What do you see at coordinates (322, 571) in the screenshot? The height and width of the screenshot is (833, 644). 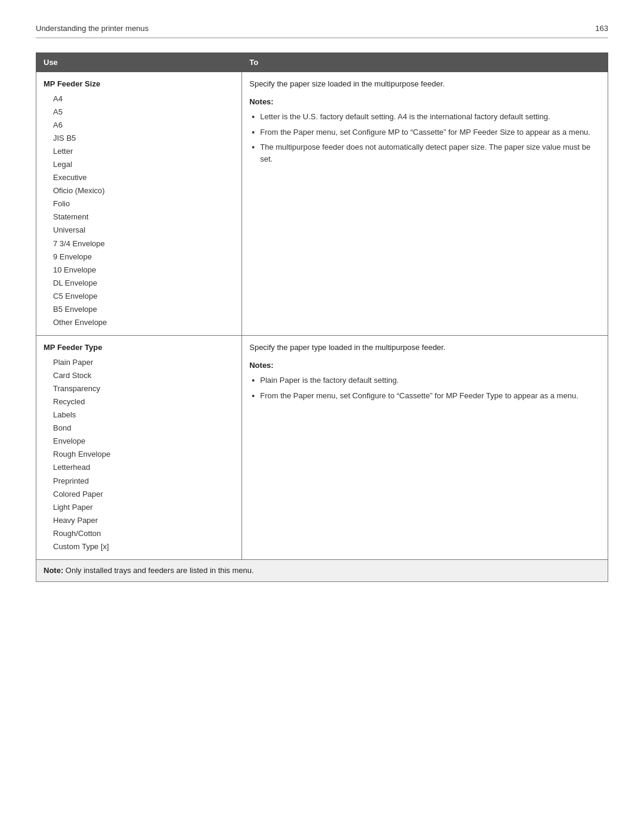 I see `footer-row: Note: Only installed trays and feeders a…` at bounding box center [322, 571].